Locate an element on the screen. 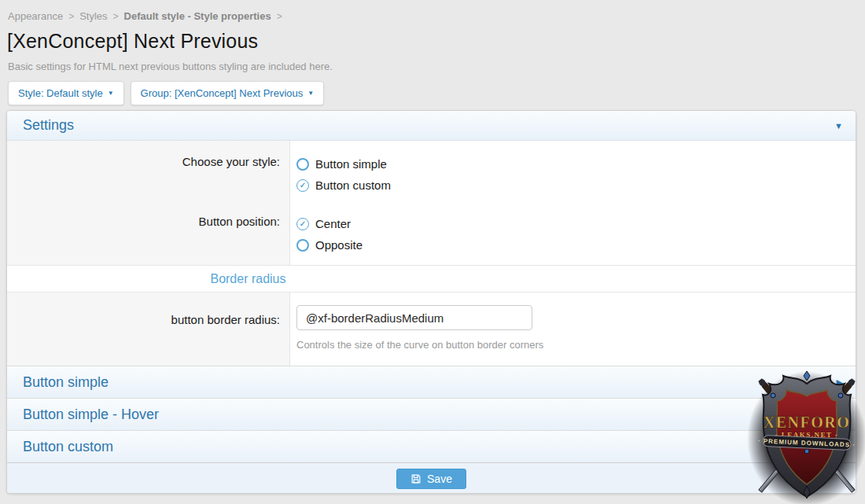 The image size is (865, 504). radio-option-opposite: Opposite is located at coordinates (576, 245).